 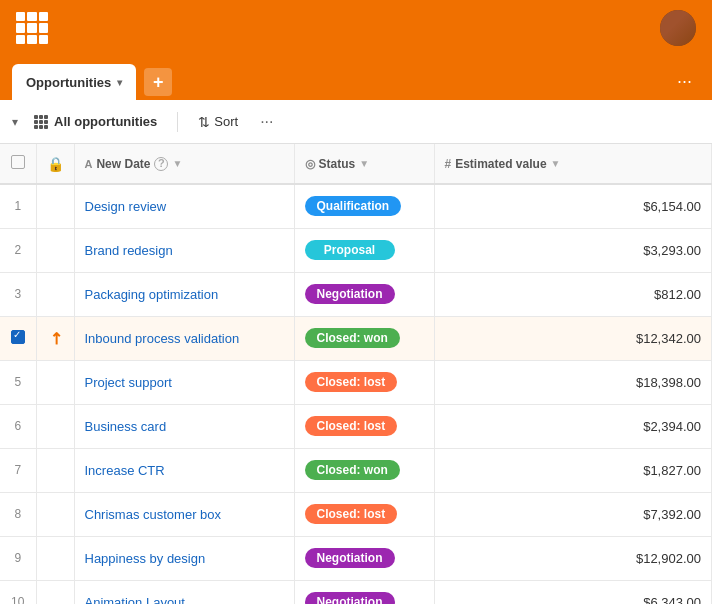 I want to click on row-name-cell: Project support, so click(x=184, y=382).